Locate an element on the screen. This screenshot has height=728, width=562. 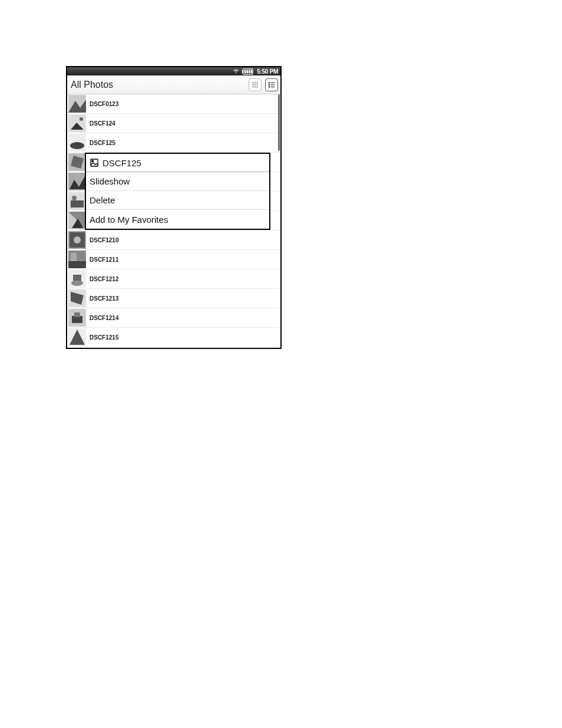
photo-label: DSCF1214 is located at coordinates (104, 318).